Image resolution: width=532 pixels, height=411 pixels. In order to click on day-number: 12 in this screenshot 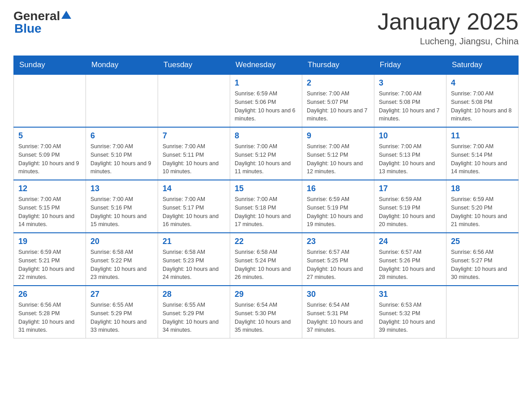, I will do `click(50, 189)`.